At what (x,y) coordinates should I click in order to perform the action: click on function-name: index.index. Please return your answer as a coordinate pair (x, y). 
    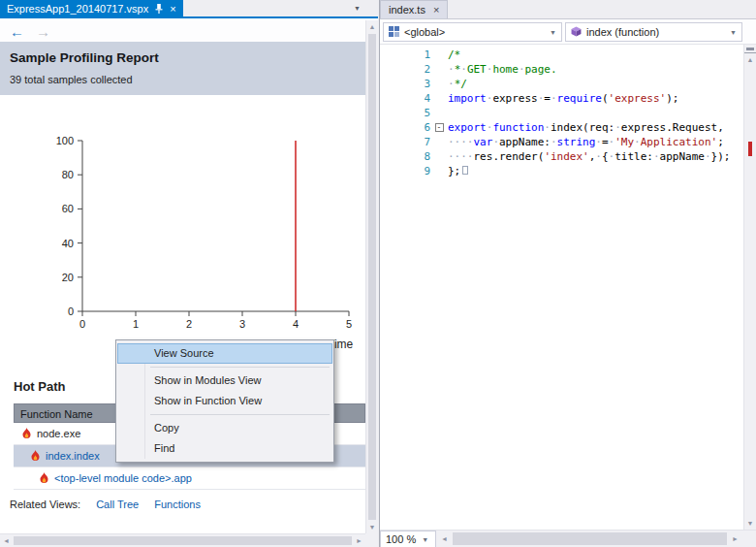
    Looking at the image, I should click on (73, 456).